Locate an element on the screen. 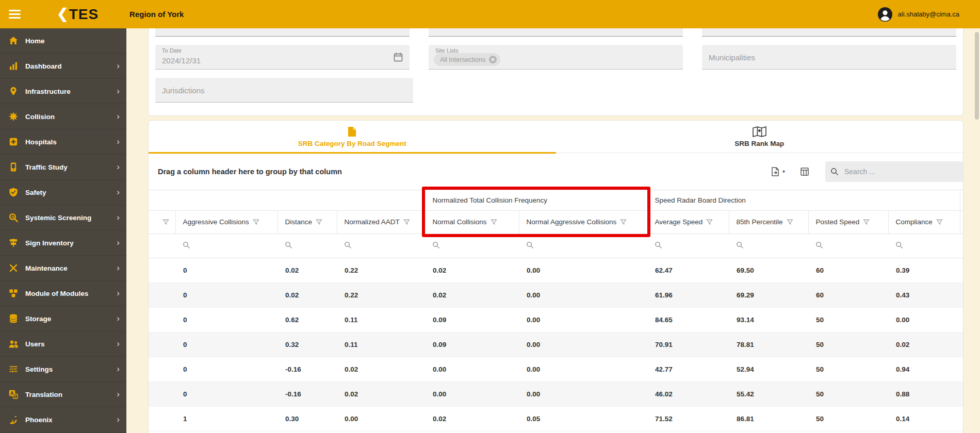 The height and width of the screenshot is (433, 980). tab-srb-rank-map: SRB Rank Map is located at coordinates (760, 137).